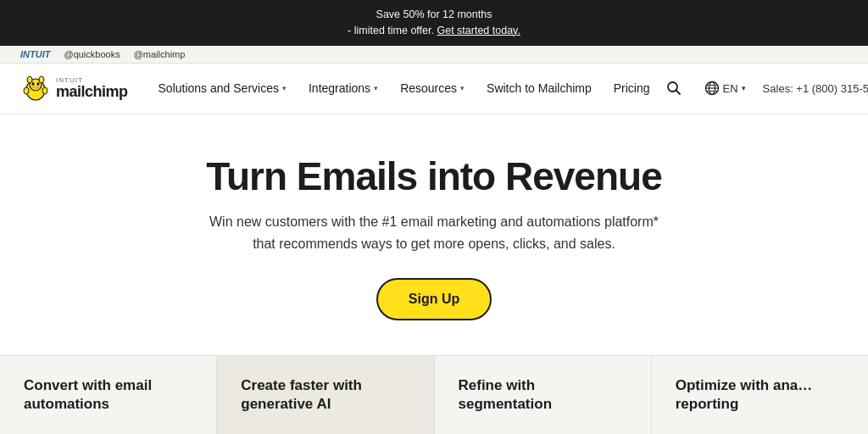  What do you see at coordinates (432, 88) in the screenshot?
I see `nav-resources: Resources ▾` at bounding box center [432, 88].